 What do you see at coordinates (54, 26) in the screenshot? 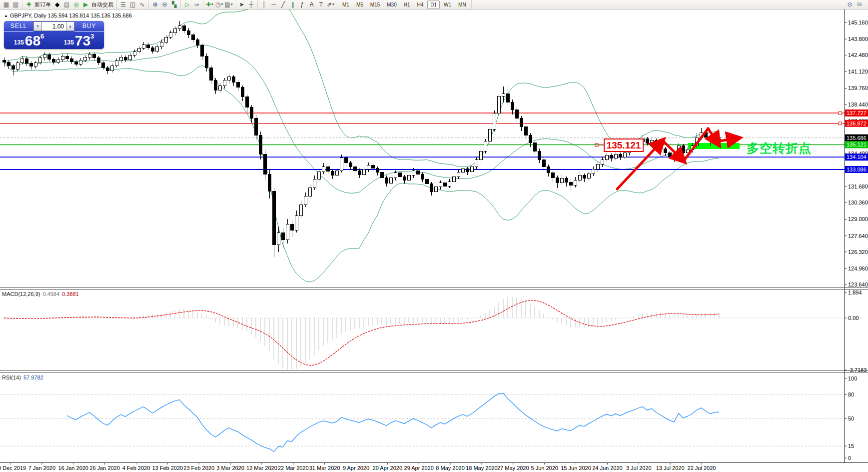
I see `volume-input: 1.00` at bounding box center [54, 26].